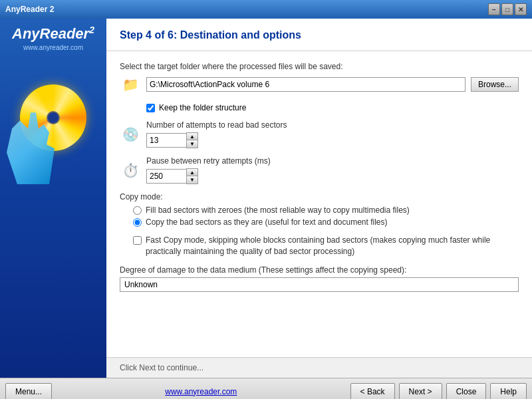 This screenshot has width=532, height=399. Describe the element at coordinates (266, 388) in the screenshot. I see `bottom-bar: Menu... www.anyreader.com < Back Next > …` at that location.